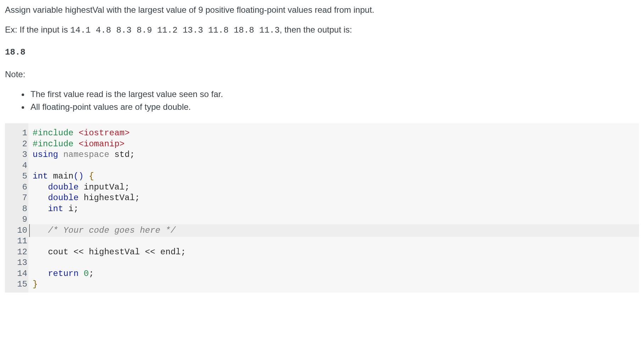  What do you see at coordinates (18, 143) in the screenshot?
I see `line-number-row: 2` at bounding box center [18, 143].